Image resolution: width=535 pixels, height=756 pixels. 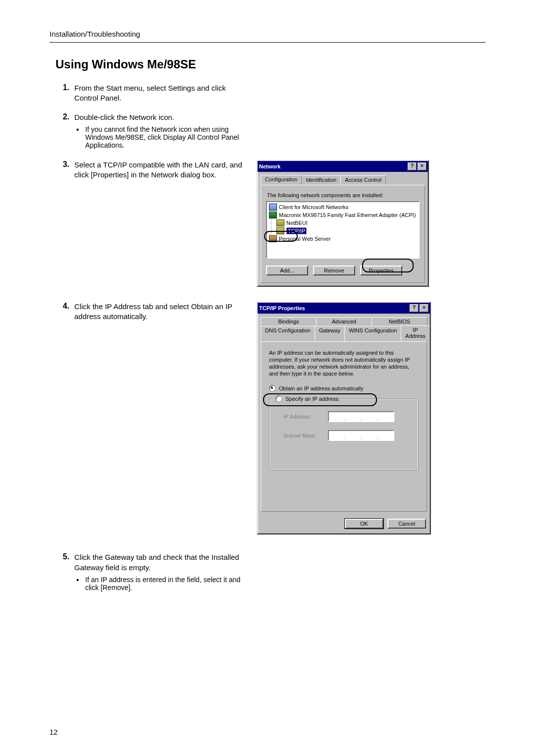 What do you see at coordinates (62, 306) in the screenshot?
I see `step-number: 4.` at bounding box center [62, 306].